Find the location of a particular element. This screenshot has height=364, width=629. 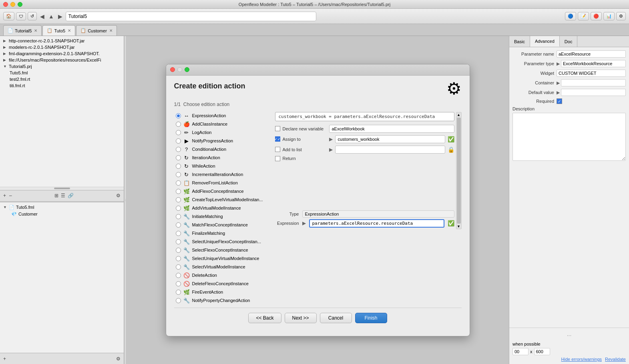

sidebar-settings-btn: ⚙ is located at coordinates (119, 196).